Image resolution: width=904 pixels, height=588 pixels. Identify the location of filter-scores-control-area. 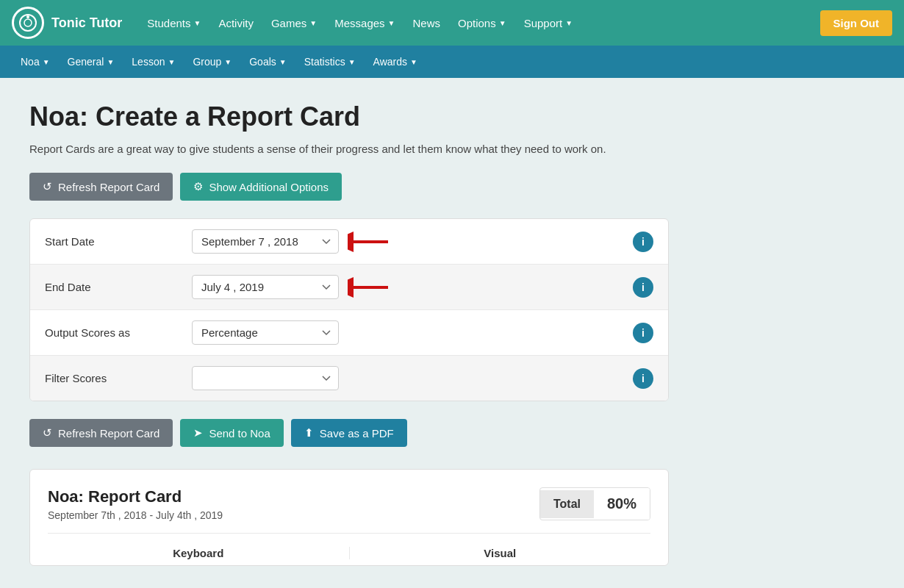
(412, 378).